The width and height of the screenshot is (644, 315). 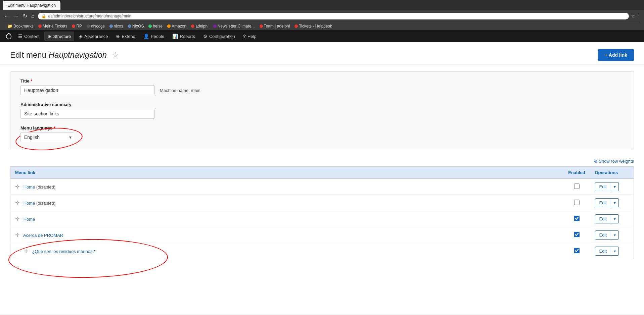 I want to click on edit-dropdown-4: ▾, so click(x=615, y=235).